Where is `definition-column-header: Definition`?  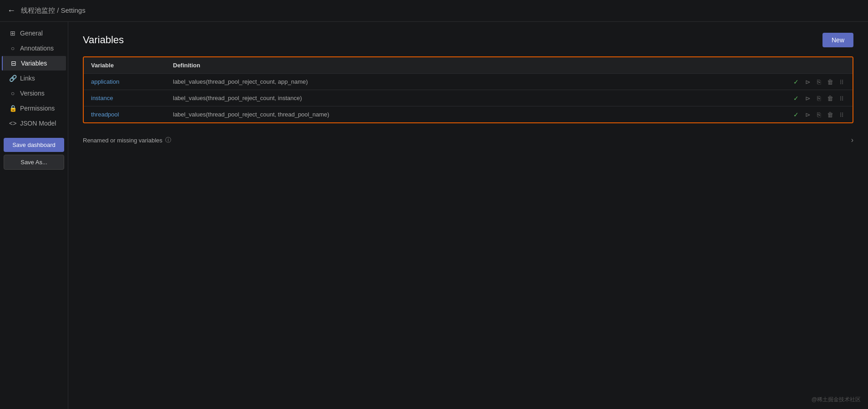 definition-column-header: Definition is located at coordinates (509, 66).